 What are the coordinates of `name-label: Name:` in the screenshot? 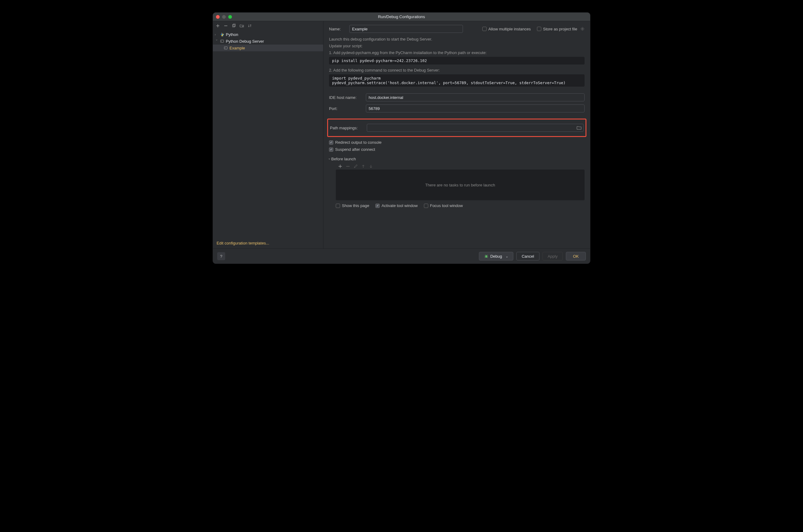 It's located at (338, 29).